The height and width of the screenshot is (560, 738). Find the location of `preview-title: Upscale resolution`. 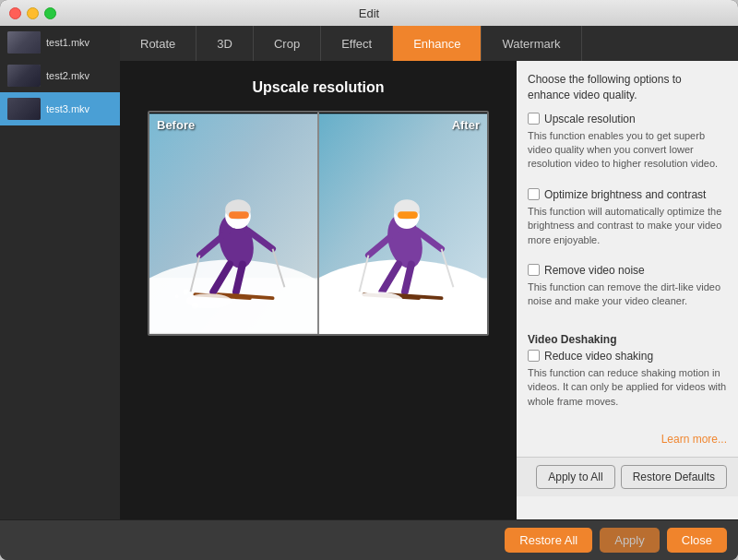

preview-title: Upscale resolution is located at coordinates (317, 88).